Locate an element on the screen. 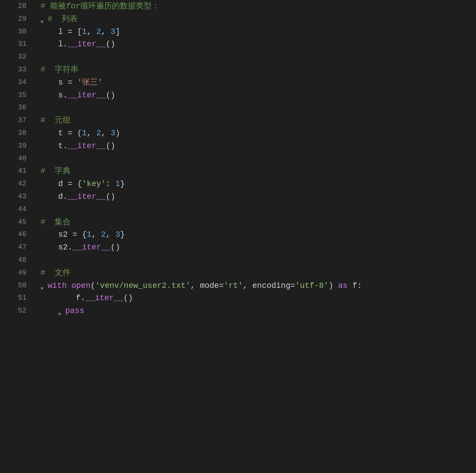 This screenshot has height=473, width=476. token-keyword: pass is located at coordinates (75, 311).